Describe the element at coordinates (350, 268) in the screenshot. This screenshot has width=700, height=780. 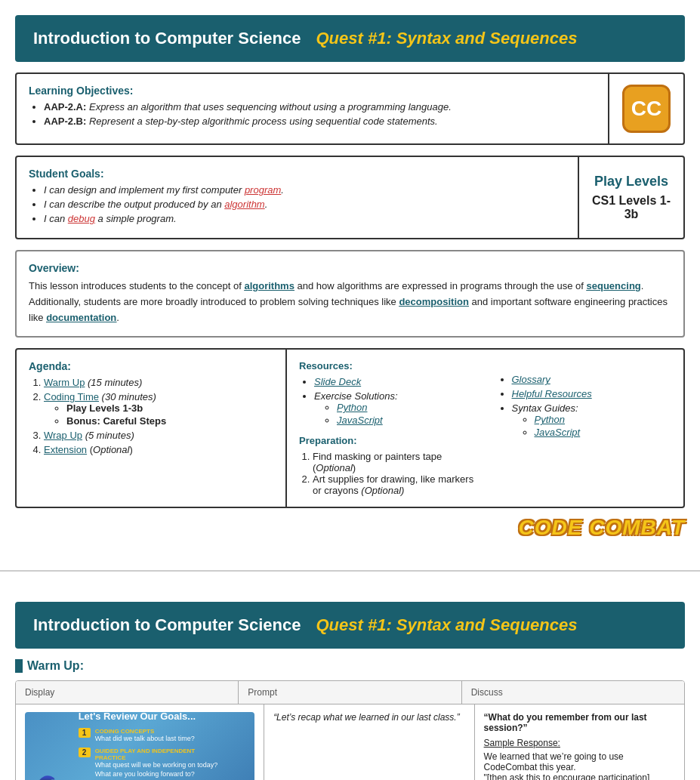
I see `overview-label: Overview:` at that location.